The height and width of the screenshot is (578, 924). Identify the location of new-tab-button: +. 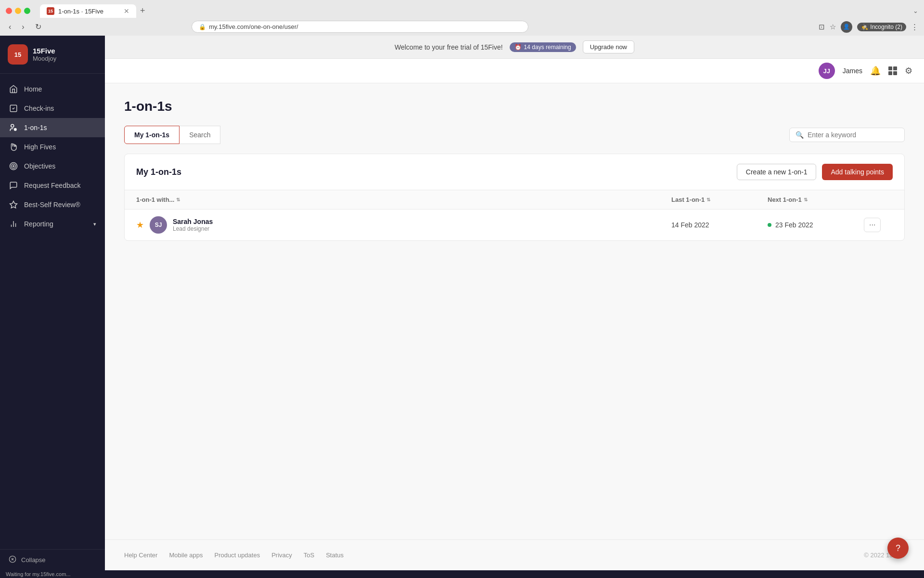
(142, 11).